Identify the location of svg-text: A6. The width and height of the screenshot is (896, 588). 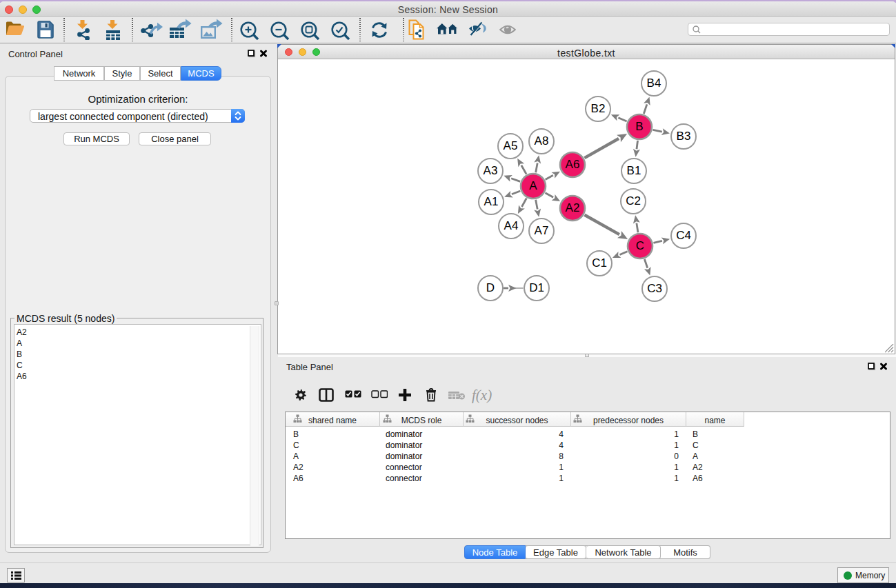
(573, 164).